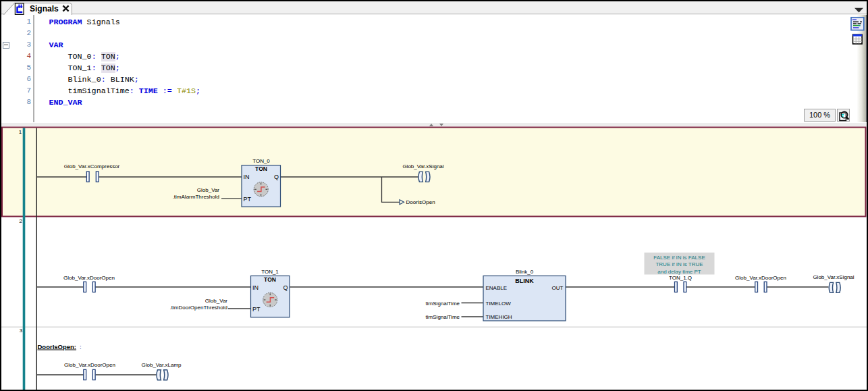 The image size is (868, 391). Describe the element at coordinates (558, 288) in the screenshot. I see `svg-text: OUT` at that location.